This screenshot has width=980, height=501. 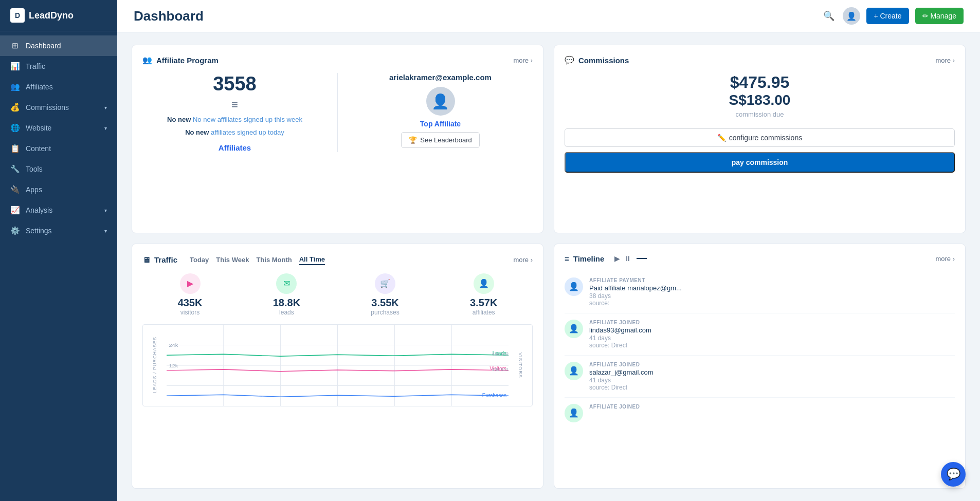 I want to click on traffic-card-header: 🖥 Traffic Today This Week This Month All…, so click(x=337, y=260).